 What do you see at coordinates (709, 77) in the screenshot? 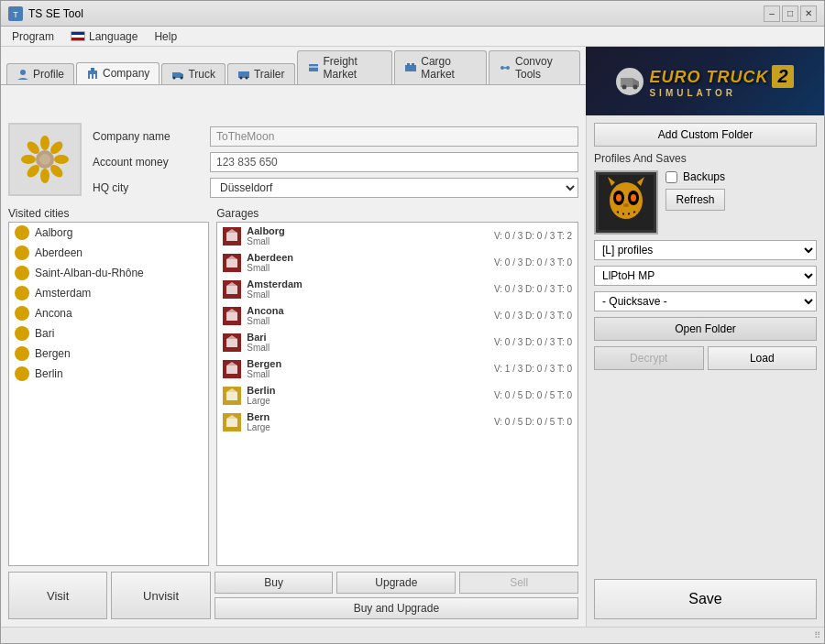
I see `ets2-title: EURO TRUCK` at bounding box center [709, 77].